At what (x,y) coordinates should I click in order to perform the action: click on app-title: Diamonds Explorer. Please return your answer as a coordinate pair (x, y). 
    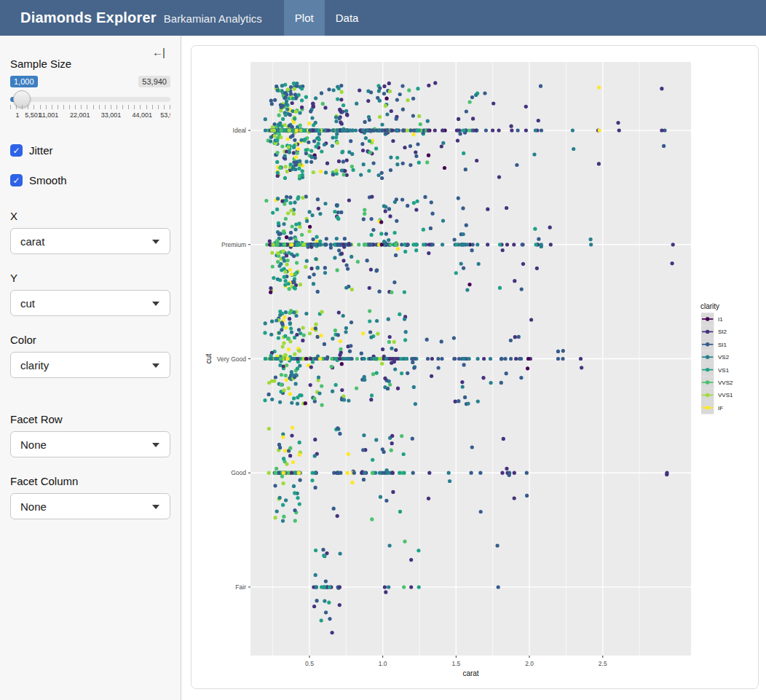
    Looking at the image, I should click on (89, 17).